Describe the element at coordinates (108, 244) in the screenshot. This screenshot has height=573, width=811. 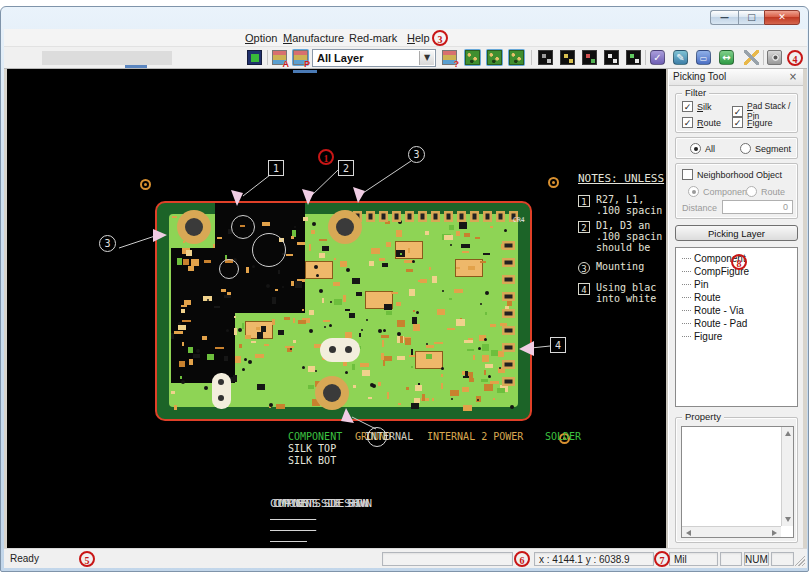
I see `drawing-callout-3-left: 3` at that location.